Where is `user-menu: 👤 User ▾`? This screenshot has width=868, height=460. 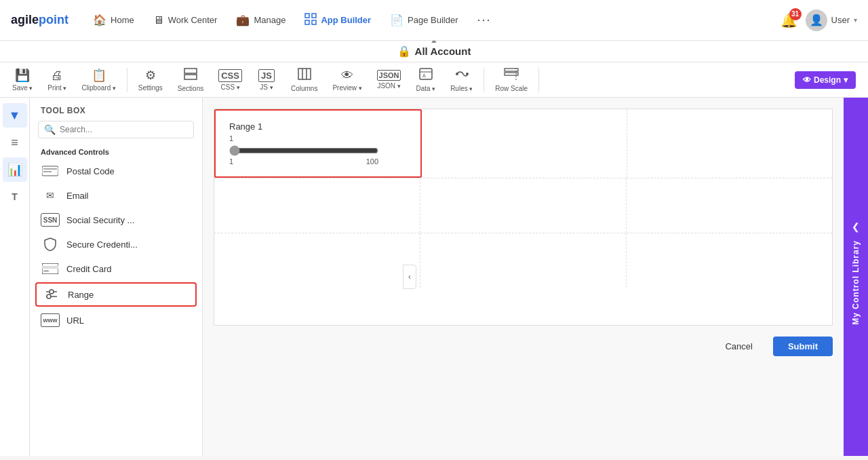 user-menu: 👤 User ▾ is located at coordinates (831, 20).